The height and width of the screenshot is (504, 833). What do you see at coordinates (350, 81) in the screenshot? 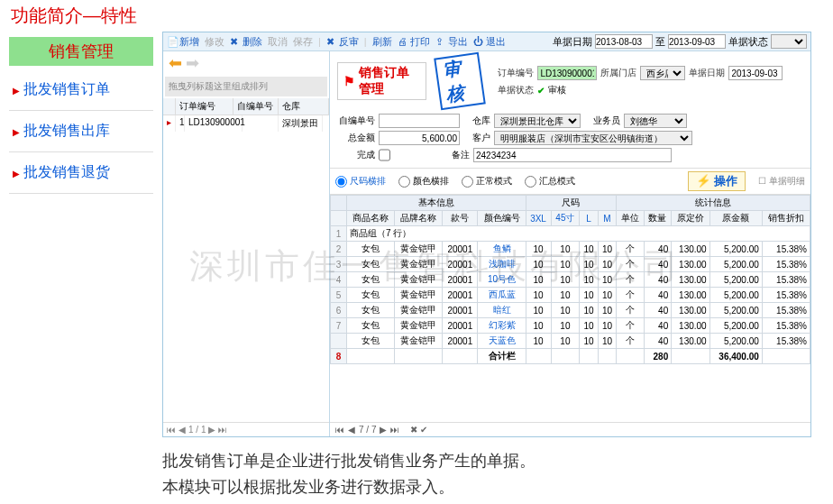
I see `flag-icon: ⚑` at bounding box center [350, 81].